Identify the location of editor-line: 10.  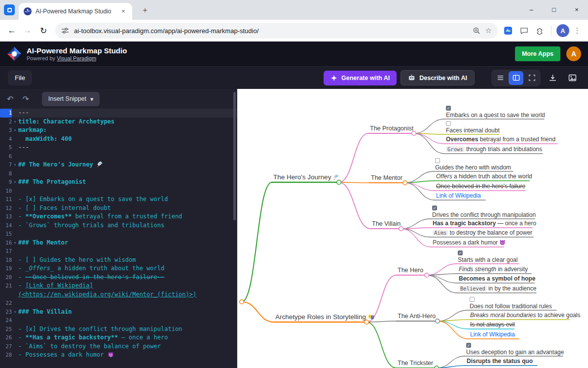
(118, 191).